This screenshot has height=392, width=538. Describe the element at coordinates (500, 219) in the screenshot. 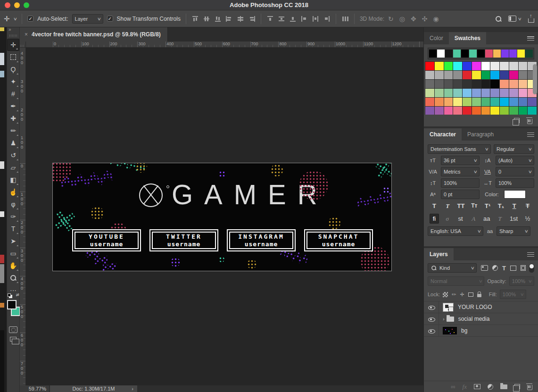

I see `opentype-button: T` at that location.